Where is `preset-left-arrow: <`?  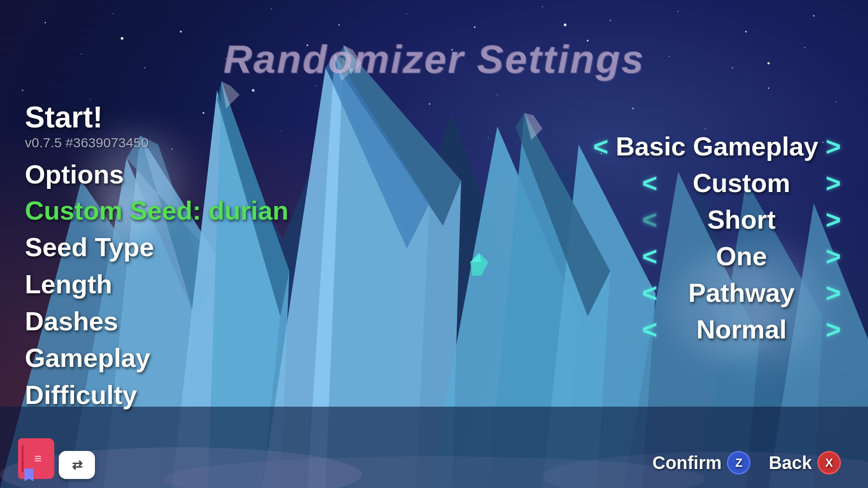 preset-left-arrow: < is located at coordinates (601, 146).